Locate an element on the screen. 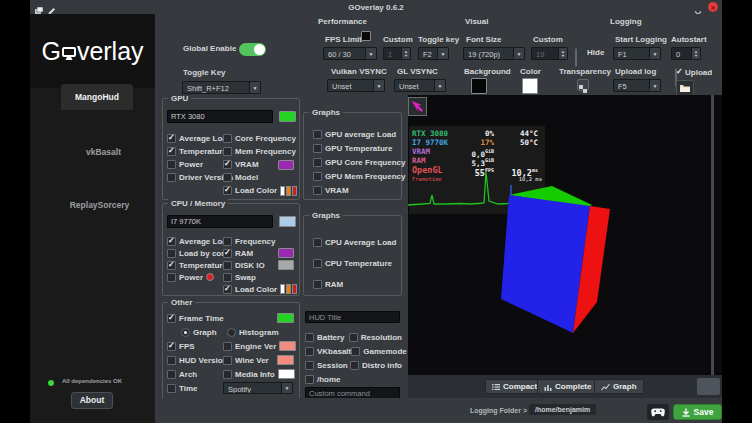 The width and height of the screenshot is (752, 423). logging-folder-label: Logging Folder > is located at coordinates (498, 410).